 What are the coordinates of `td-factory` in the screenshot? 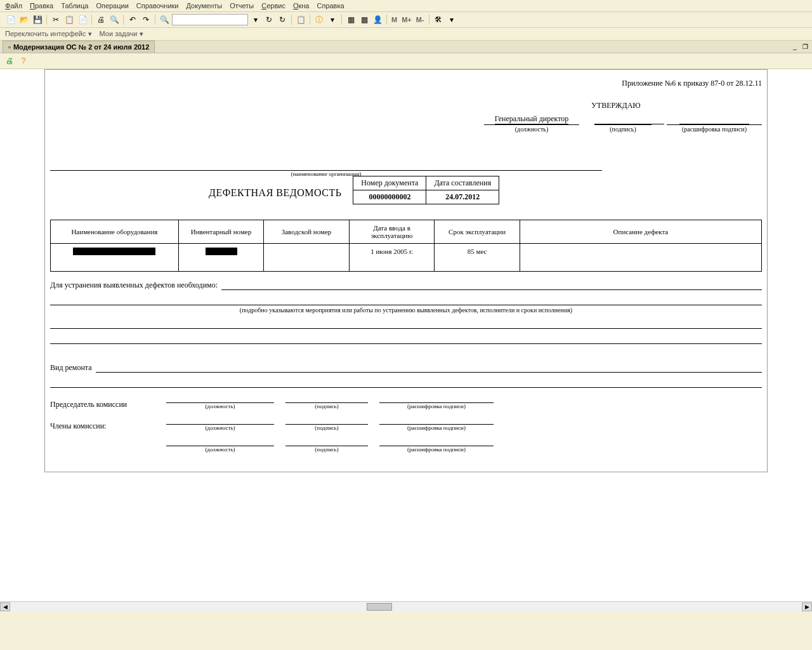 It's located at (307, 258).